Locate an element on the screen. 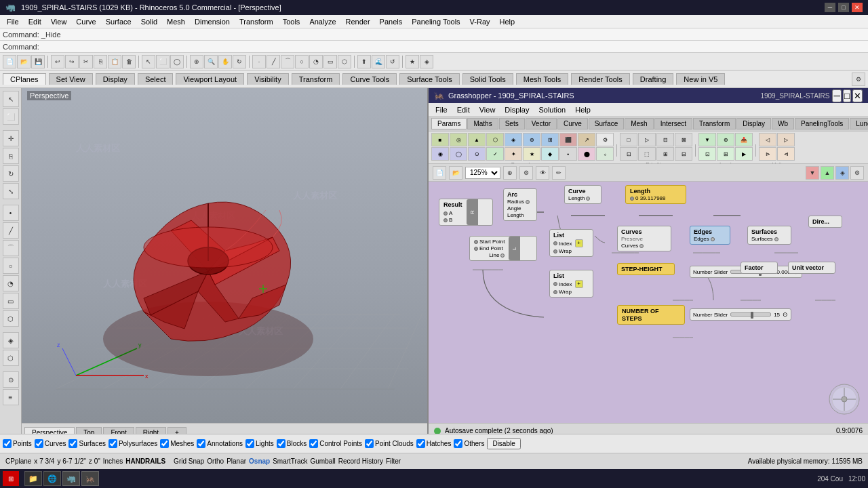 Image resolution: width=868 pixels, height=488 pixels. tool-polygon2: ⬡ is located at coordinates (11, 319).